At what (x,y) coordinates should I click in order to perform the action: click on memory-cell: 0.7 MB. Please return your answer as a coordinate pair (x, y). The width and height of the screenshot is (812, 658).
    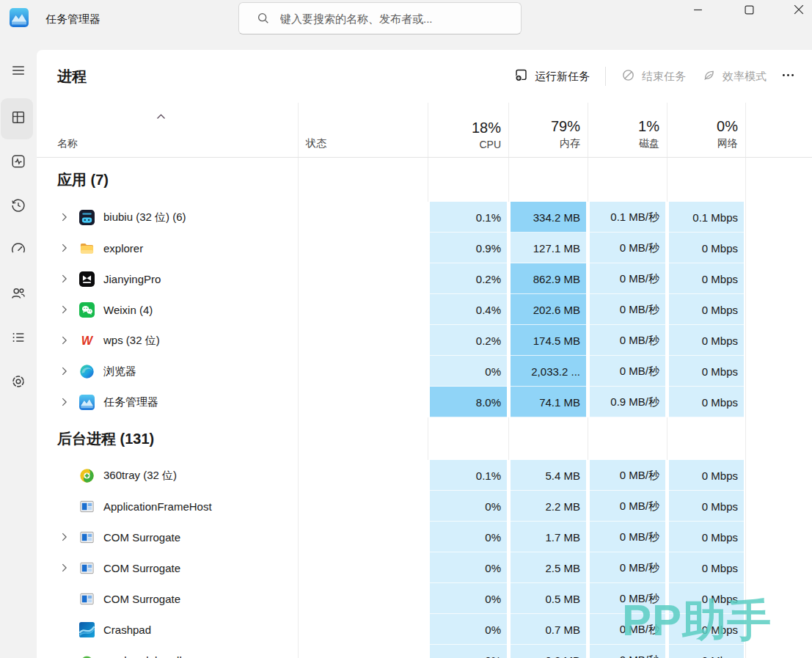
    Looking at the image, I should click on (548, 629).